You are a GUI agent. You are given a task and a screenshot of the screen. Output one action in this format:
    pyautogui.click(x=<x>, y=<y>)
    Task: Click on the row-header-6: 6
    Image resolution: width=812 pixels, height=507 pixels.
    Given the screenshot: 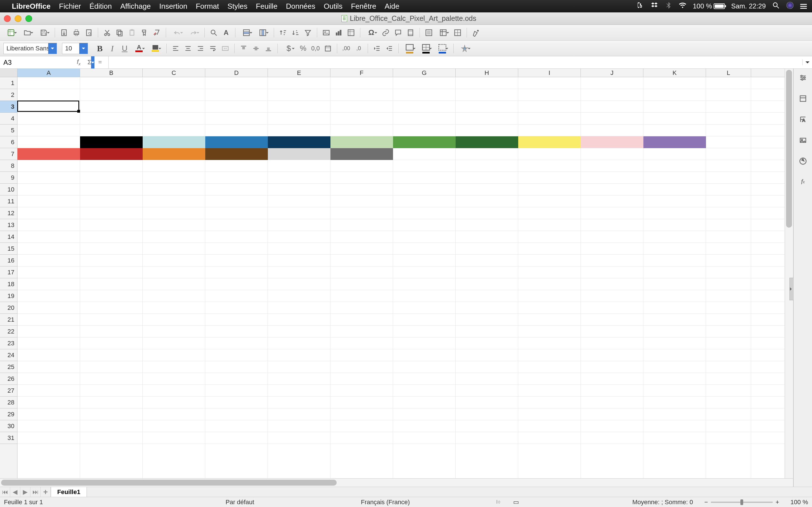 What is the action you would take?
    pyautogui.click(x=9, y=142)
    